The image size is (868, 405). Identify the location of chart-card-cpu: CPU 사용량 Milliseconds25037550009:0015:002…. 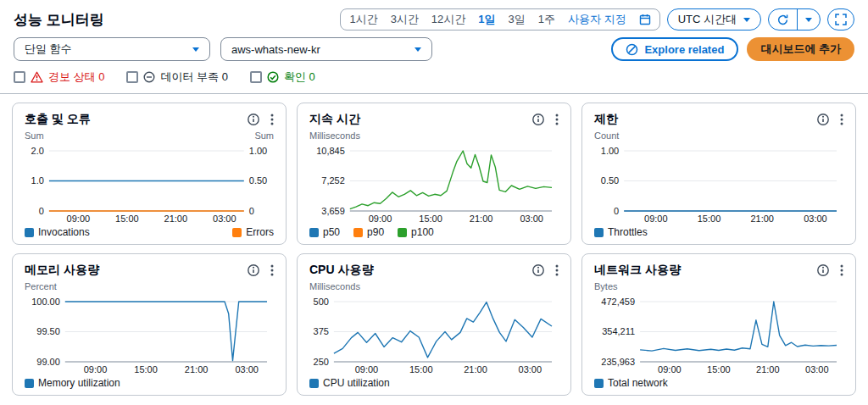
(434, 325).